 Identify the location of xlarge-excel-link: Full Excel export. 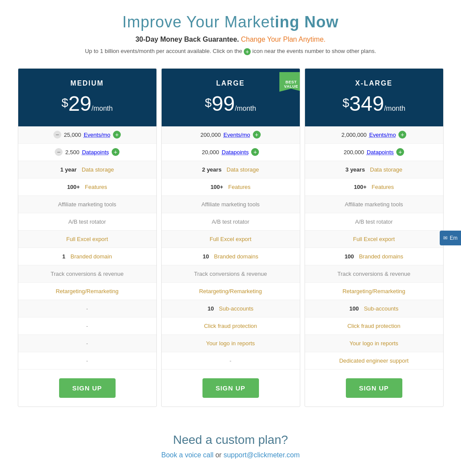
(374, 239).